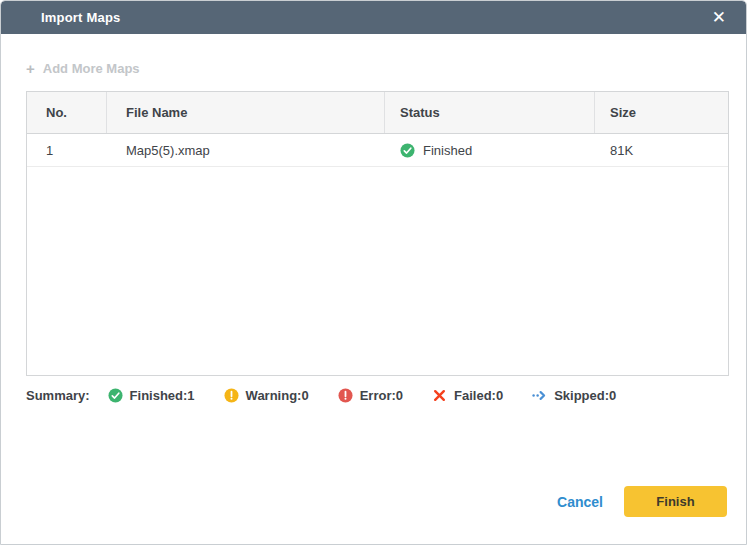 The width and height of the screenshot is (747, 545). I want to click on row-status-label: Finished, so click(448, 150).